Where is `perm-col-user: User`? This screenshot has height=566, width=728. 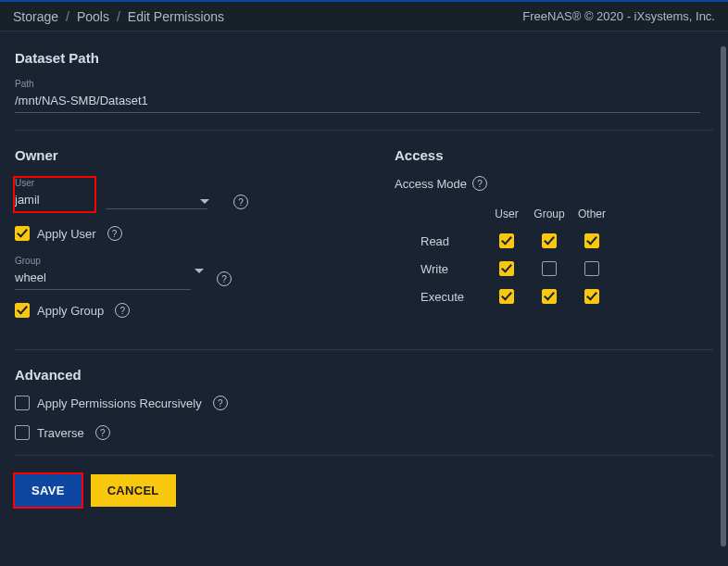 perm-col-user: User is located at coordinates (507, 214).